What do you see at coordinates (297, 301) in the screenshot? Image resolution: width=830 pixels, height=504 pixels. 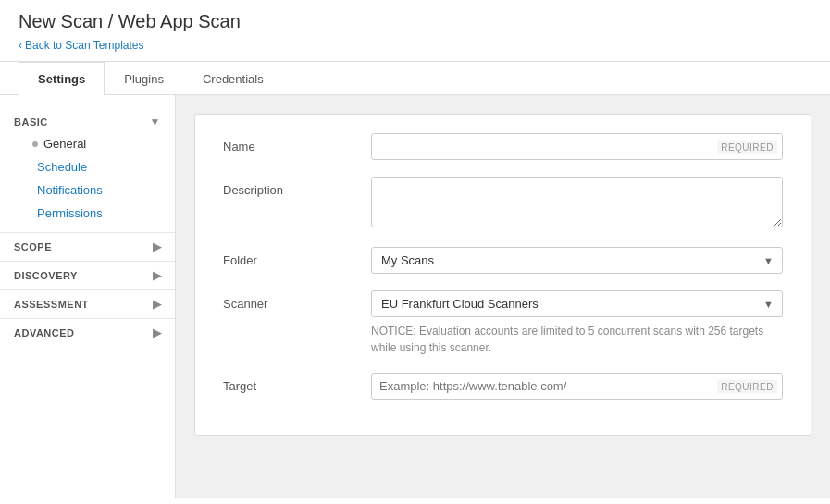 I see `scanner-label: Scanner` at bounding box center [297, 301].